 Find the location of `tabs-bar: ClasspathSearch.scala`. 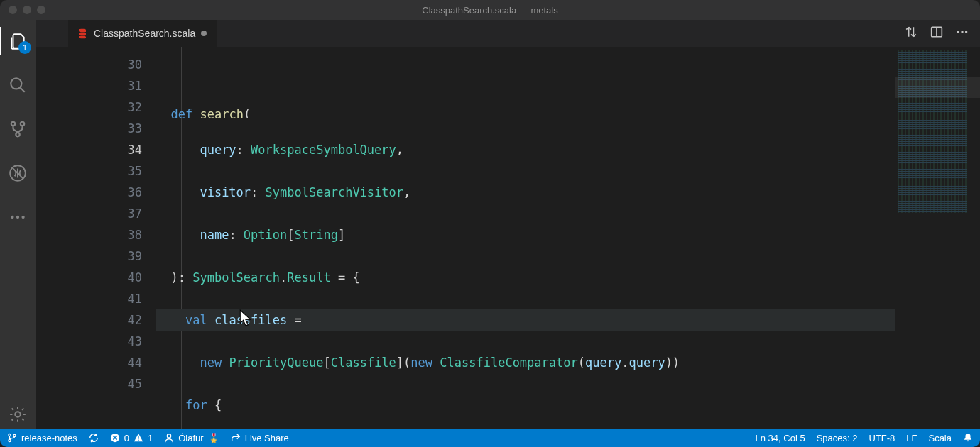

tabs-bar: ClasspathSearch.scala is located at coordinates (508, 33).